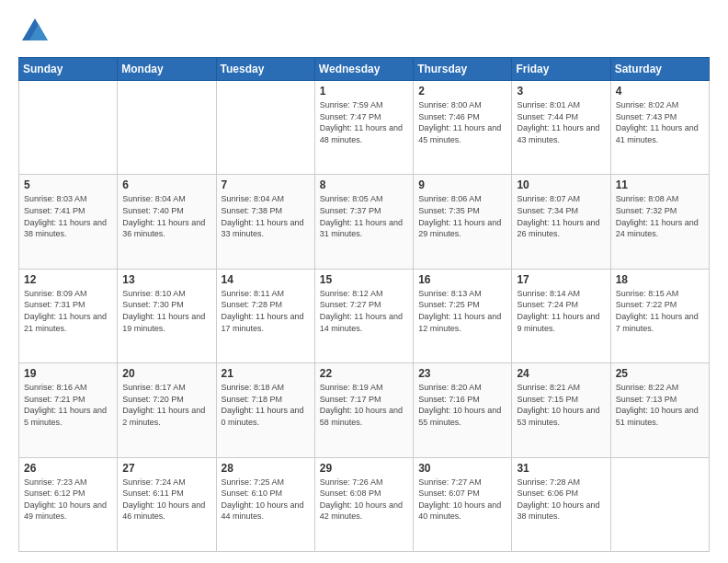 This screenshot has width=728, height=563. Describe the element at coordinates (561, 122) in the screenshot. I see `day-info: Sunrise: 8:01 AM Sunset: 7:44 PM Dayligh…` at that location.